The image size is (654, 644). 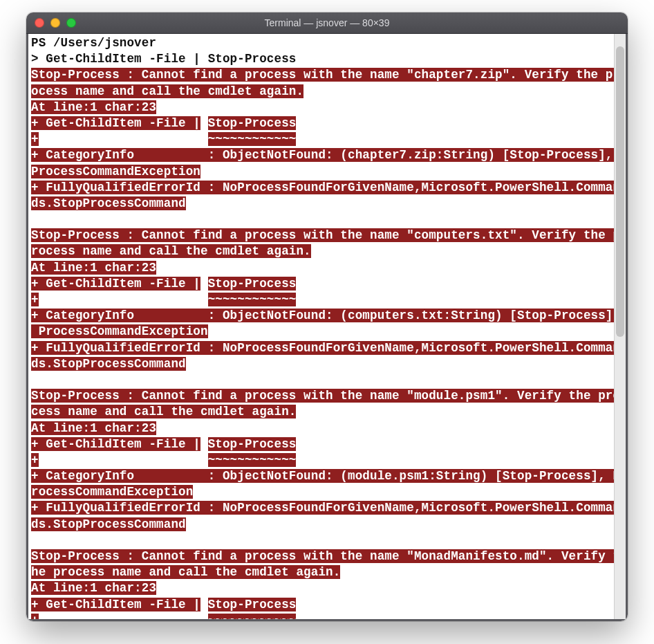 I want to click on error-category: rocessCommandException, so click(x=112, y=492).